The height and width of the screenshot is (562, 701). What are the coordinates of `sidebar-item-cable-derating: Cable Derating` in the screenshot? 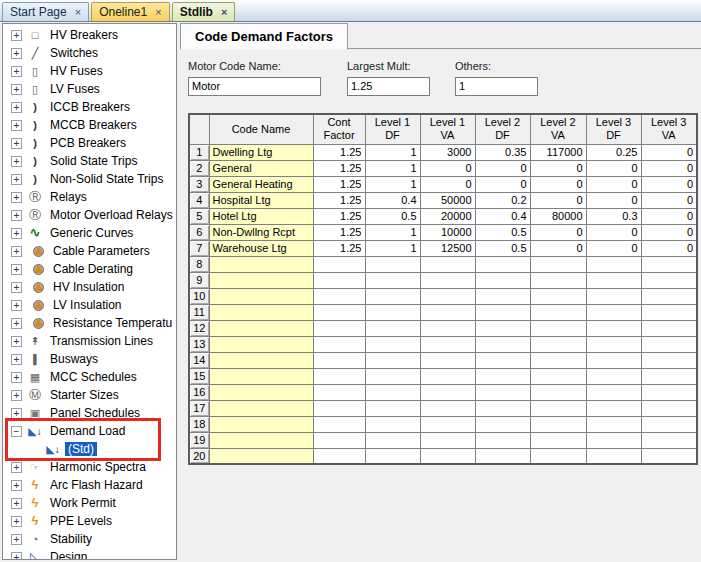 It's located at (90, 269).